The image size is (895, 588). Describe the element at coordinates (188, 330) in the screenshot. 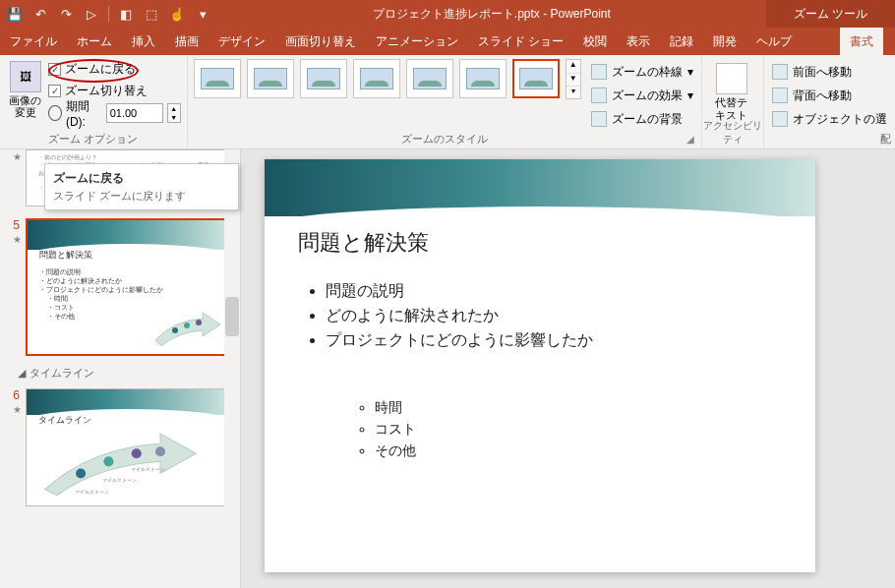

I see `mini-arrow-graphic` at that location.